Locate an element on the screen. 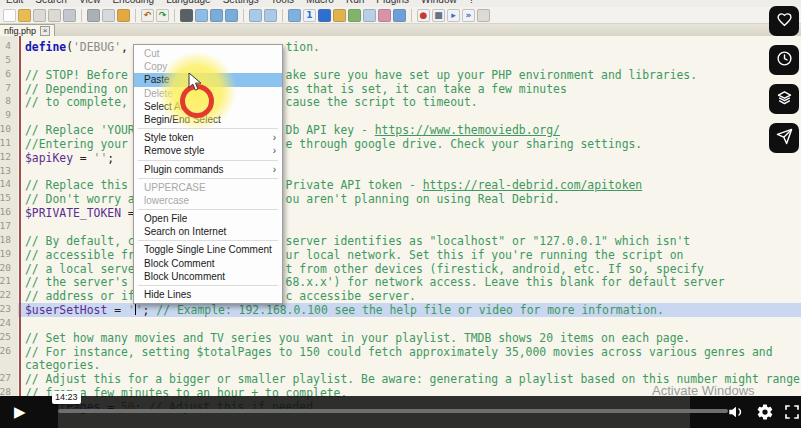 The height and width of the screenshot is (428, 801). macro-save-icon is located at coordinates (484, 16).